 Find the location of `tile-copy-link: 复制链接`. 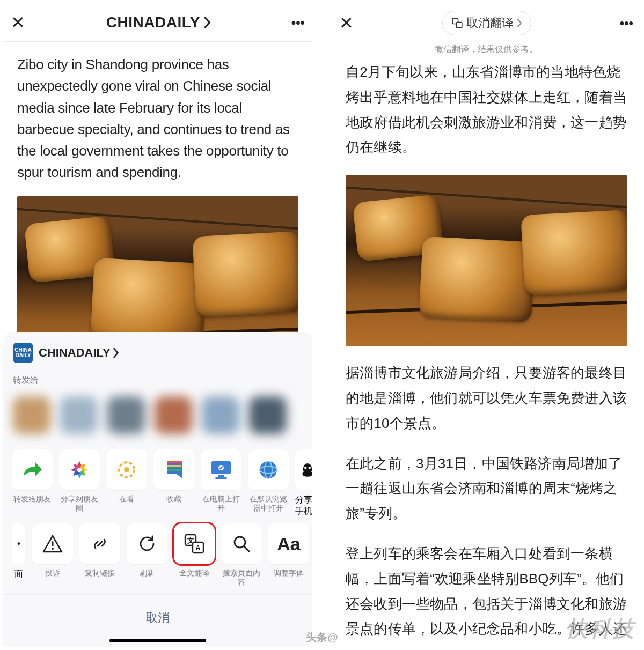

tile-copy-link: 复制链接 is located at coordinates (100, 555).